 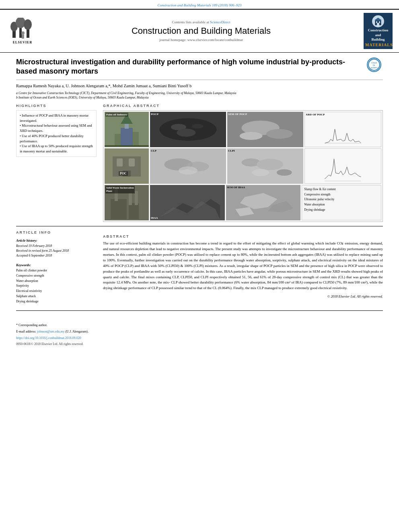 I want to click on abstract-text: The use of eco-efficient building materi…, so click(x=243, y=266).